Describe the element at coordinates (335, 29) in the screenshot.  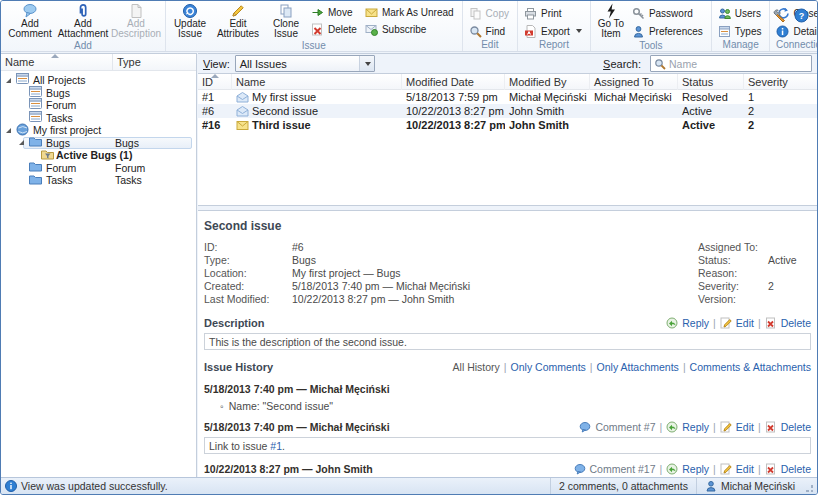
I see `delete-button: Delete` at that location.